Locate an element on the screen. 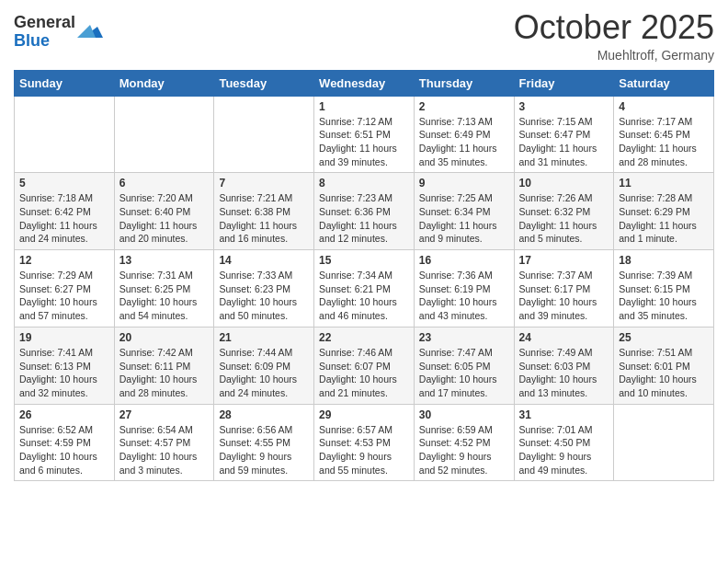  day-info-line: Sunrise: 7:20 AM is located at coordinates (156, 198).